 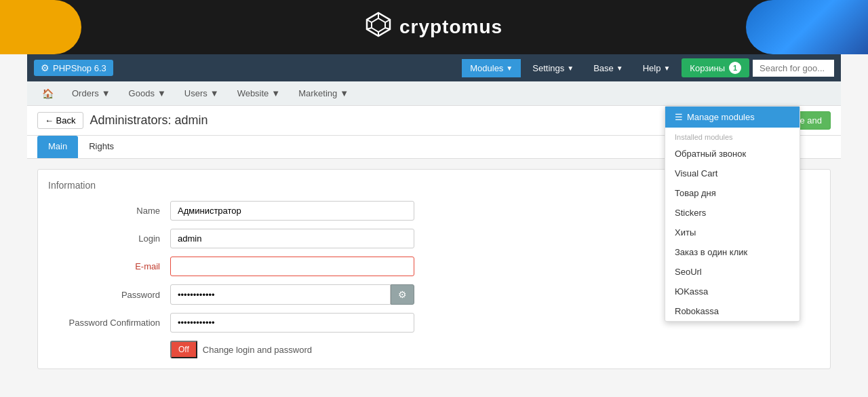 I want to click on orders-label: Orders, so click(x=85, y=94).